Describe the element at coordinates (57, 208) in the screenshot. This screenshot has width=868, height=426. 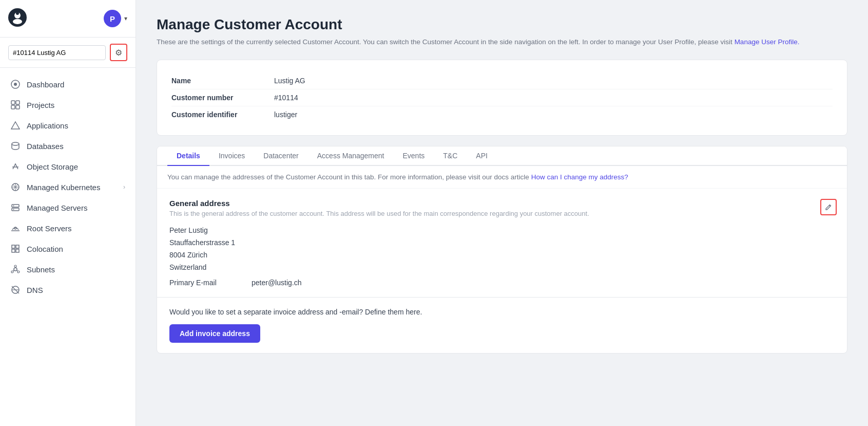
I see `sidebar-item-label: Managed Servers` at that location.